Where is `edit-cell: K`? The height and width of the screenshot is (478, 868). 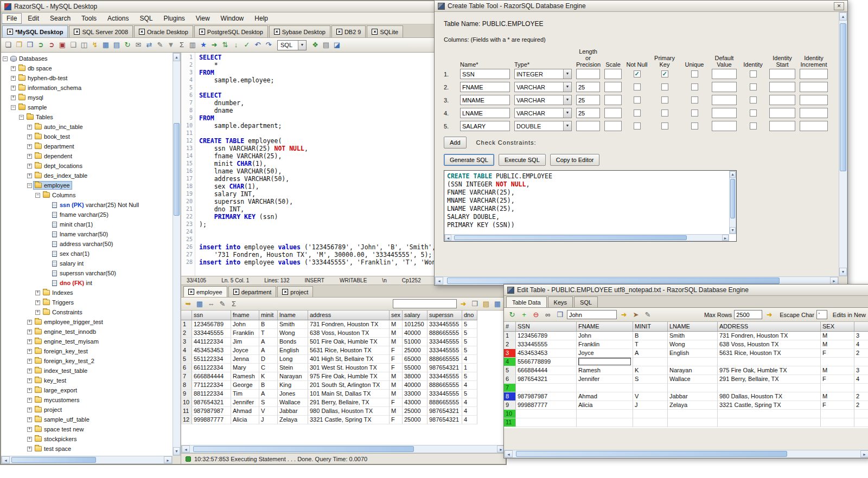
edit-cell: K is located at coordinates (650, 371).